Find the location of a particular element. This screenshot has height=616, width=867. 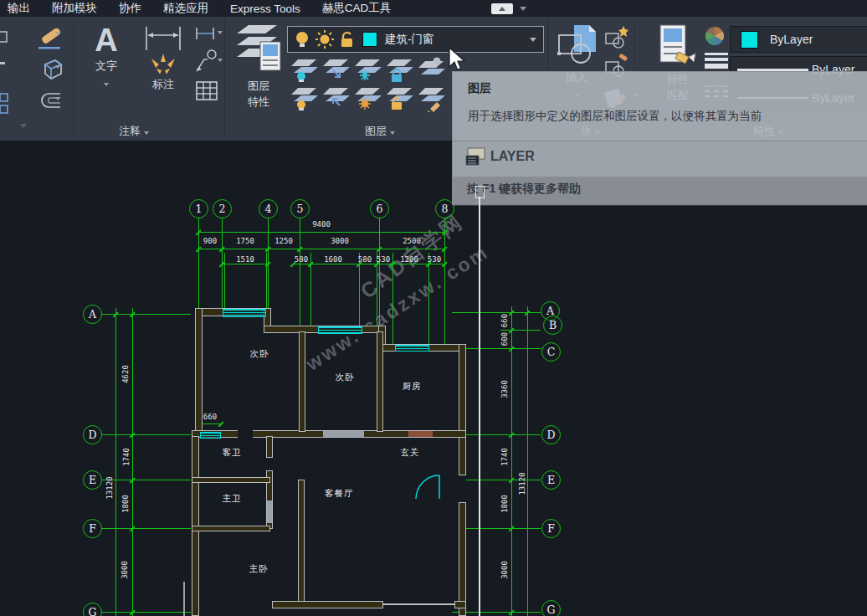

axis-bubble: 6 is located at coordinates (380, 209).